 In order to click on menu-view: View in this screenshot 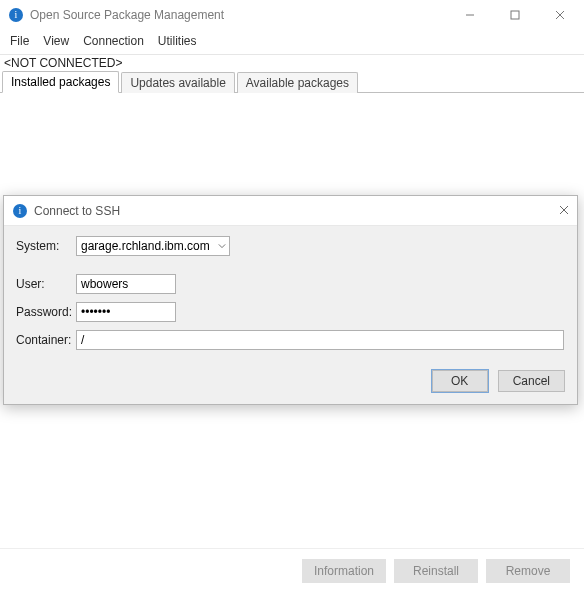, I will do `click(56, 41)`.